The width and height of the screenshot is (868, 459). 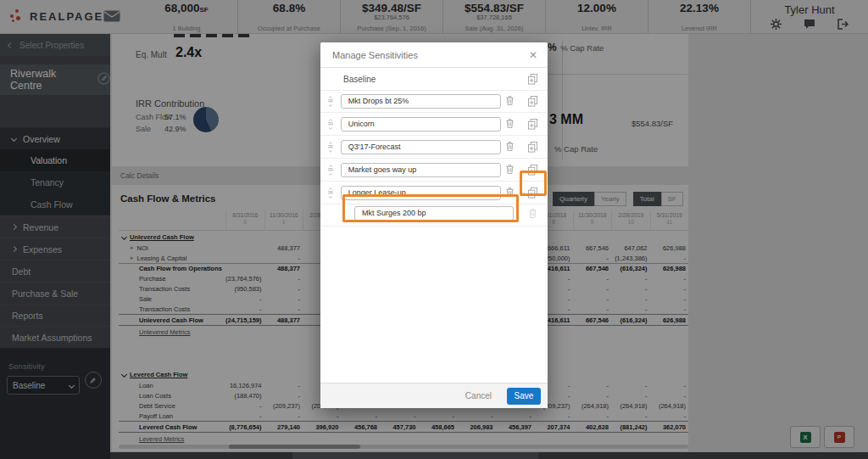 I want to click on cancel-button: Cancel, so click(x=478, y=395).